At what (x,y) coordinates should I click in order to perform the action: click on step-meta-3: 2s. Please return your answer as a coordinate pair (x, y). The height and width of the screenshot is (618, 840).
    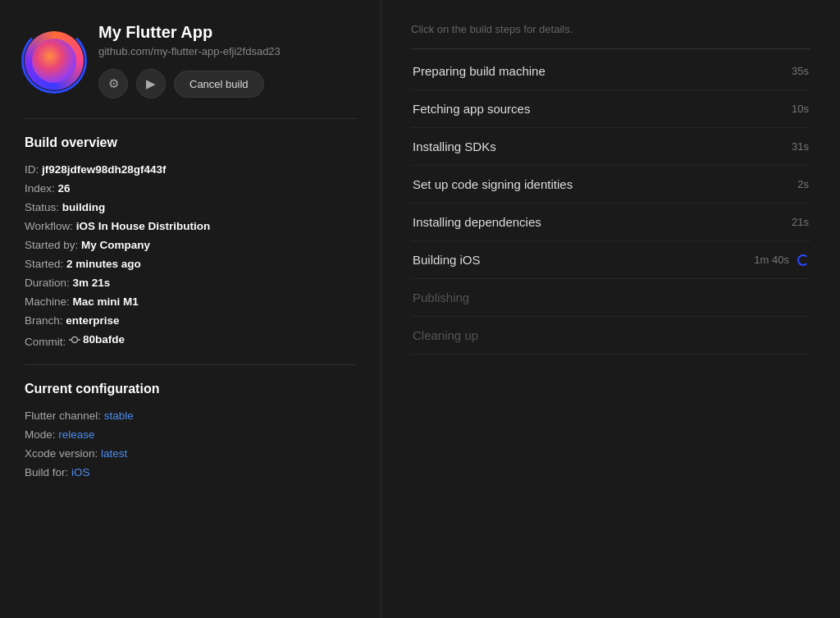
    Looking at the image, I should click on (803, 184).